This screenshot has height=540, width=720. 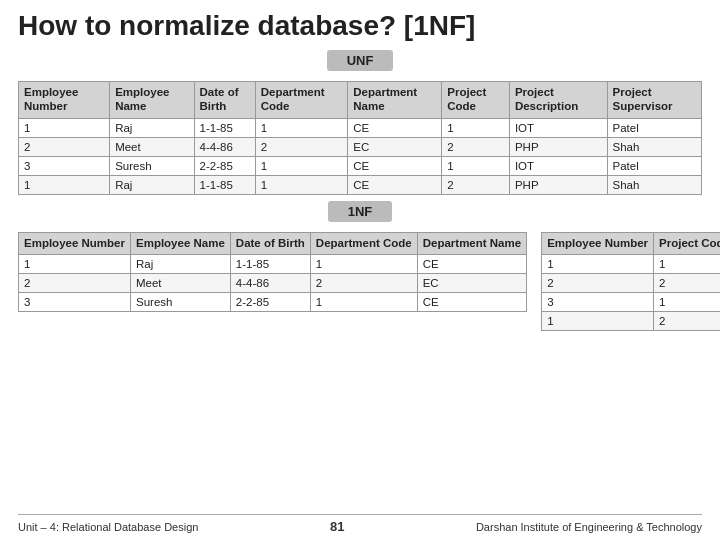 I want to click on table-row: 12PHPShah, so click(x=631, y=322).